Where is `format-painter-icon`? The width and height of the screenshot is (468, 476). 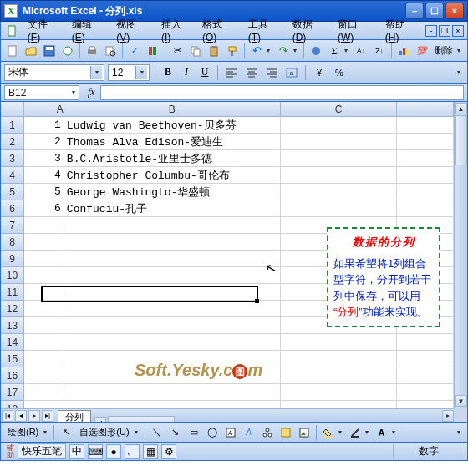
format-painter-icon is located at coordinates (232, 51).